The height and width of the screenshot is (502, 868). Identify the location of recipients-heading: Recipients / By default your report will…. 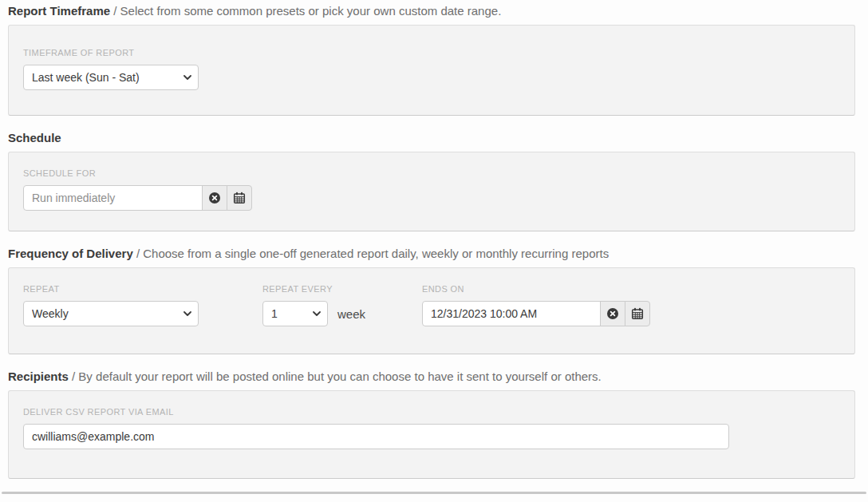
(432, 377).